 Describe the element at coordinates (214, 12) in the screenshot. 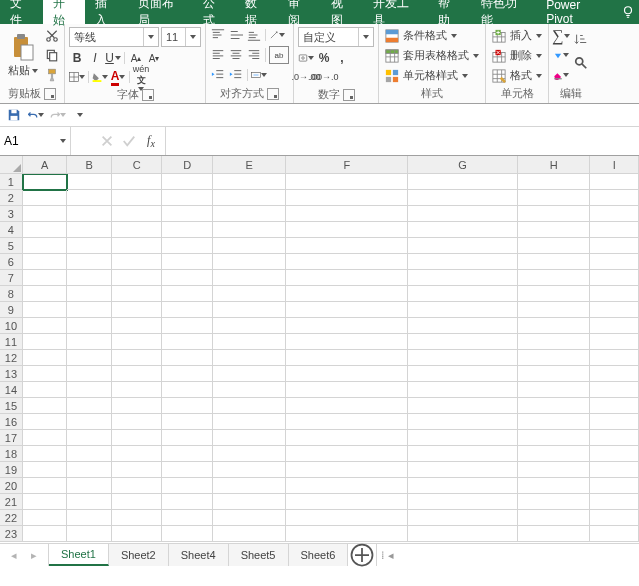

I see `tab-formulas: 公式` at that location.